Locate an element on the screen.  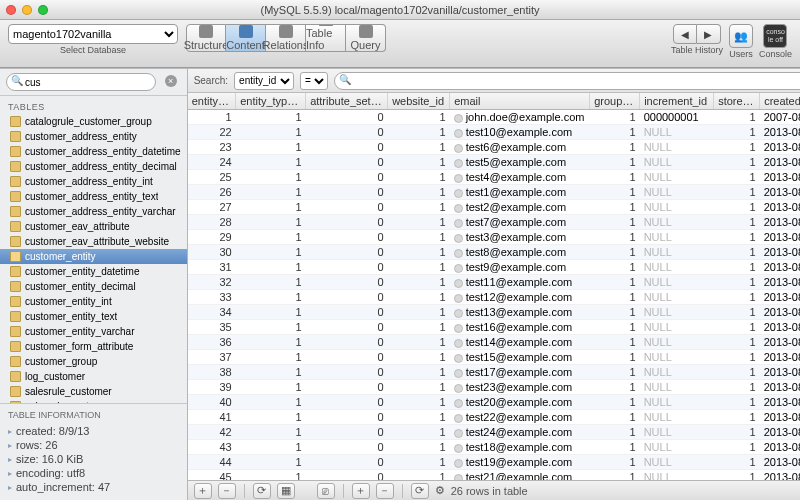
cell: test6@example.com is located at coordinates (520, 148).